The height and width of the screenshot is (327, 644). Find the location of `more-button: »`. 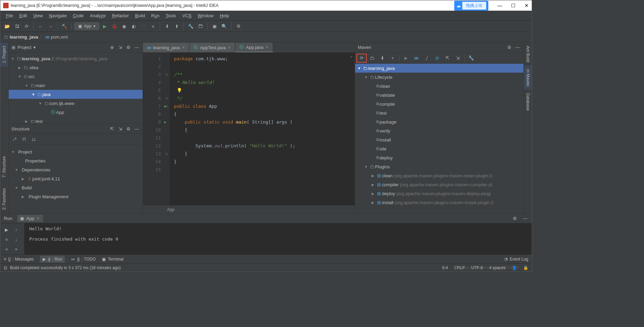

more-button: » is located at coordinates (7, 249).